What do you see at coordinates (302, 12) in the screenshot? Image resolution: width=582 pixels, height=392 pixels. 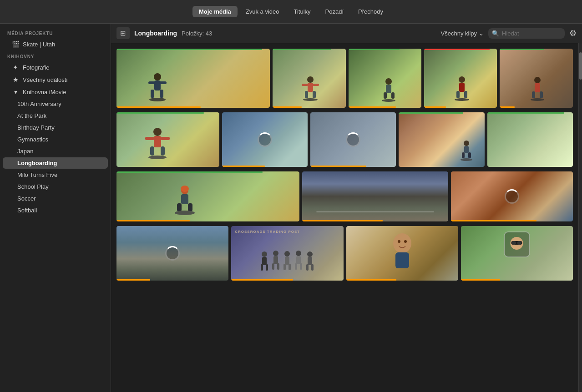 I see `toolbar-titulky: Titulky` at bounding box center [302, 12].